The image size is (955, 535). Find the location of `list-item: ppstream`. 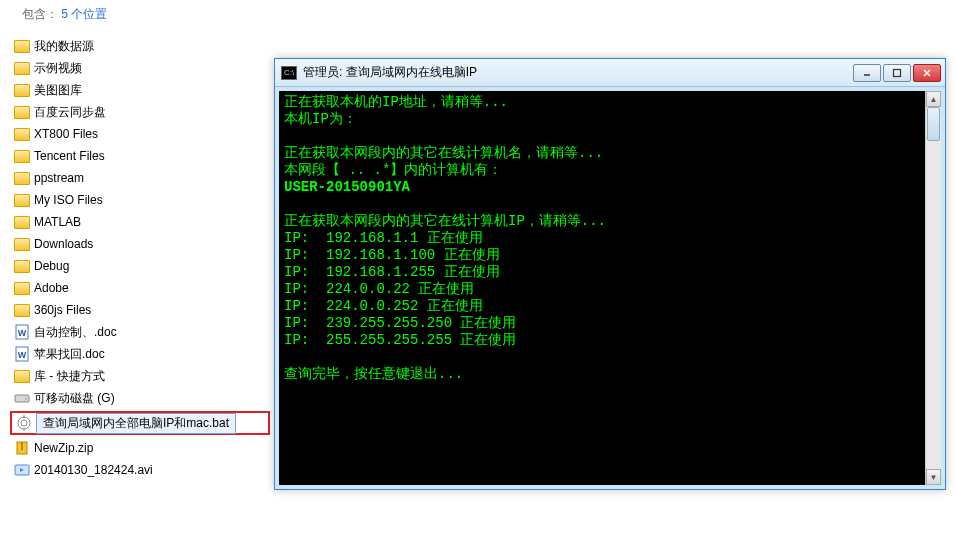

list-item: ppstream is located at coordinates (140, 178).